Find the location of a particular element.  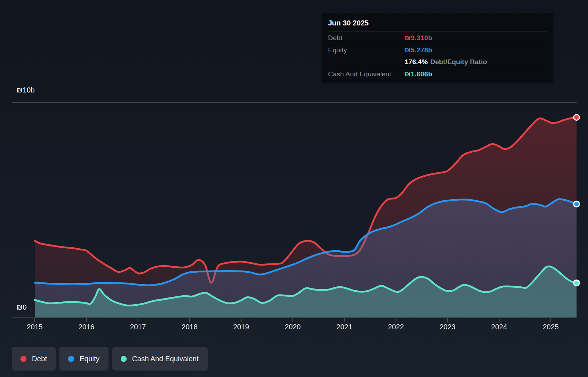

tooltip-cash-label: Cash And Equivalent is located at coordinates (366, 74).